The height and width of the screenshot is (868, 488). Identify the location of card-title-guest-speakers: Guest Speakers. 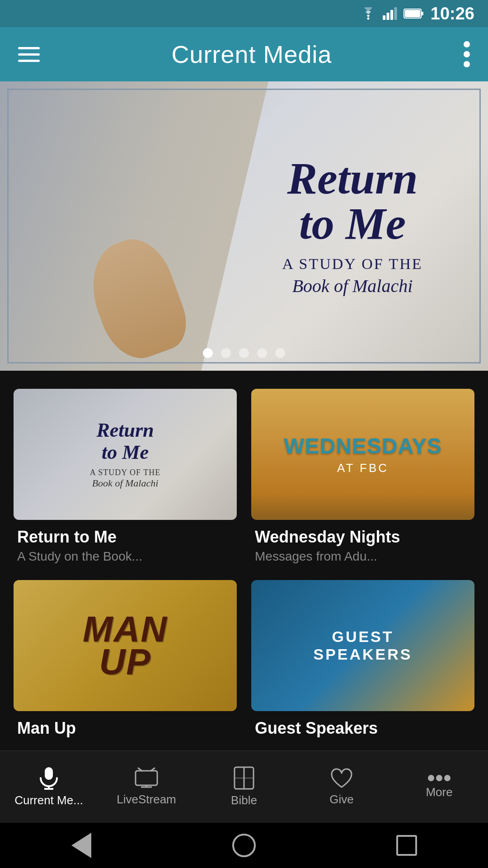
(363, 728).